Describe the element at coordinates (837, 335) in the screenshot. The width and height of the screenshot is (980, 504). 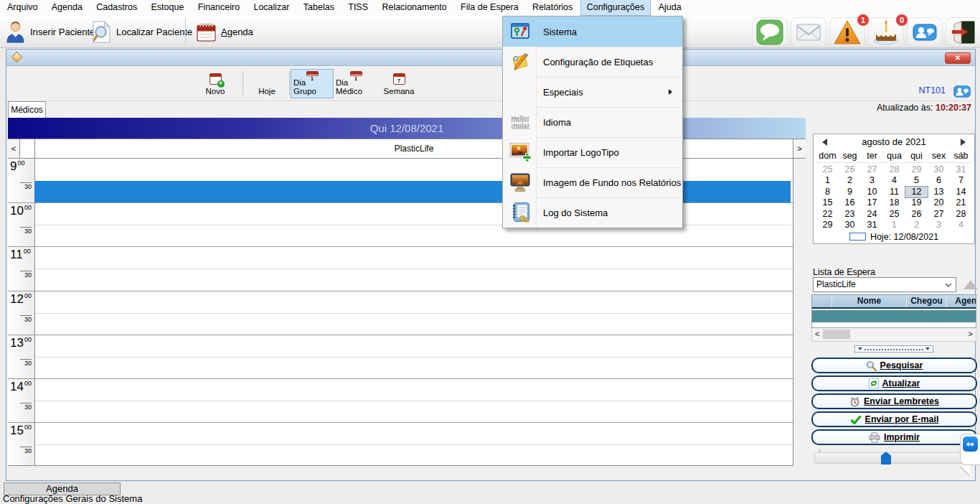
I see `scrollbar-thumb` at that location.